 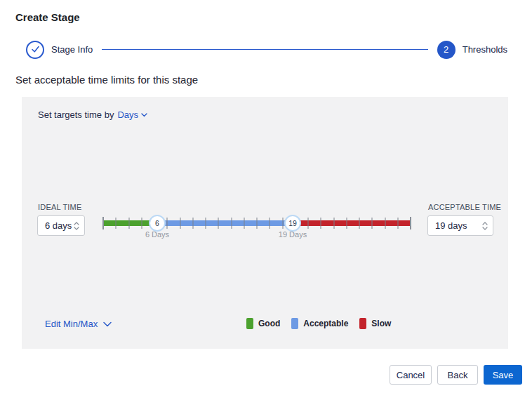 I want to click on legend-acceptable-label: Acceptable, so click(x=326, y=324).